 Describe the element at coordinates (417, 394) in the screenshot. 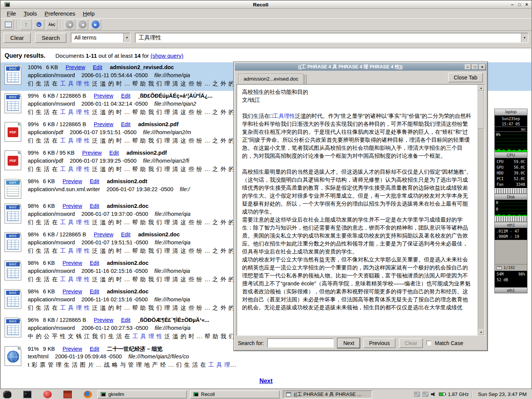

I see `pager-icon` at that location.